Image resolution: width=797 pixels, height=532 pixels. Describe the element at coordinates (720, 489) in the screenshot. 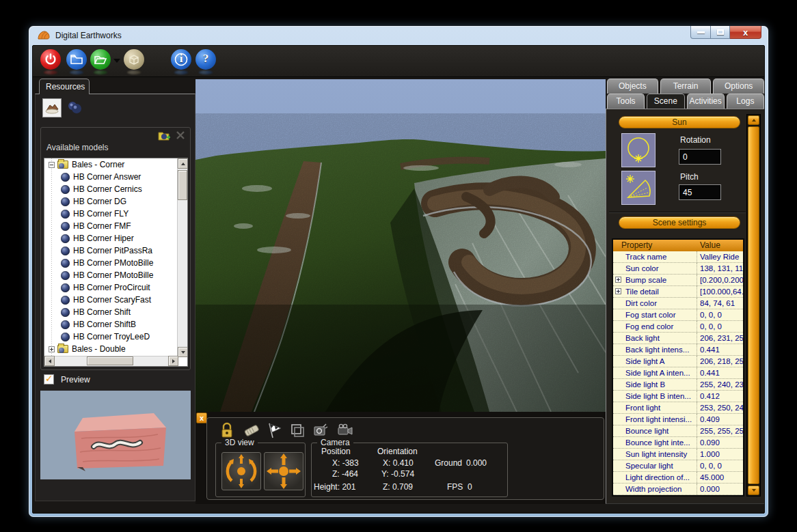

I see `property-value: 0.000` at that location.